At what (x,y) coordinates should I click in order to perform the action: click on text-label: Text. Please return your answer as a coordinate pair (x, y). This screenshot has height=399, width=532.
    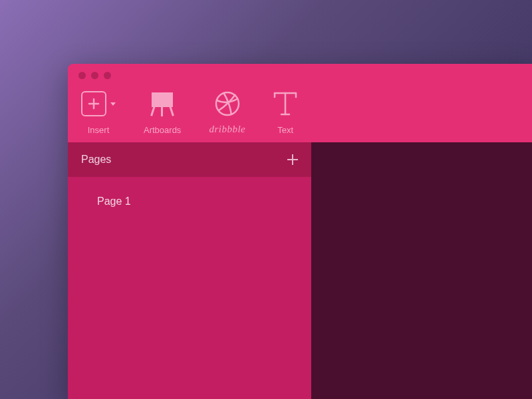
    Looking at the image, I should click on (285, 130).